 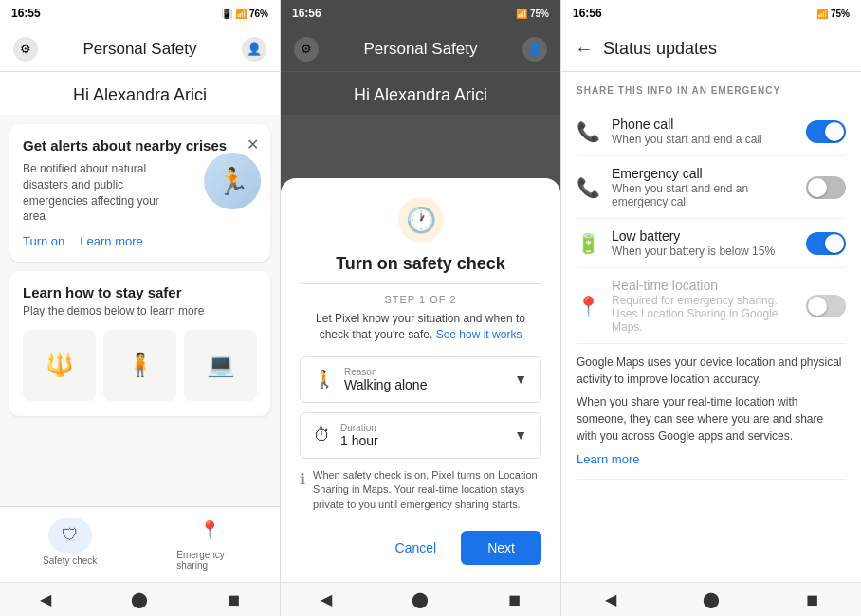 What do you see at coordinates (711, 91) in the screenshot?
I see `section-label: SHARE THIS INFO IN AN EMERGENCY` at bounding box center [711, 91].